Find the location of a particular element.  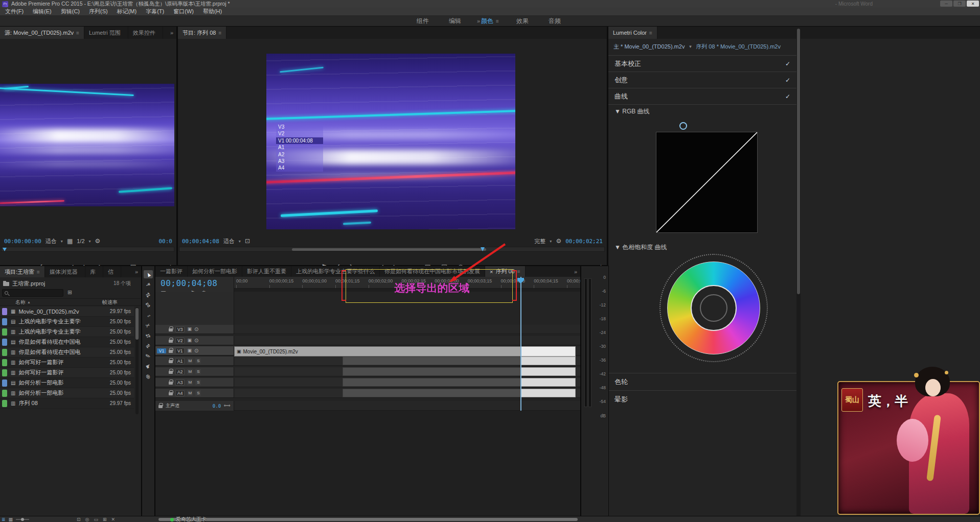

project-item-row: ▥ 你是如何看待现在中国电 25.00 fps is located at coordinates (67, 352).